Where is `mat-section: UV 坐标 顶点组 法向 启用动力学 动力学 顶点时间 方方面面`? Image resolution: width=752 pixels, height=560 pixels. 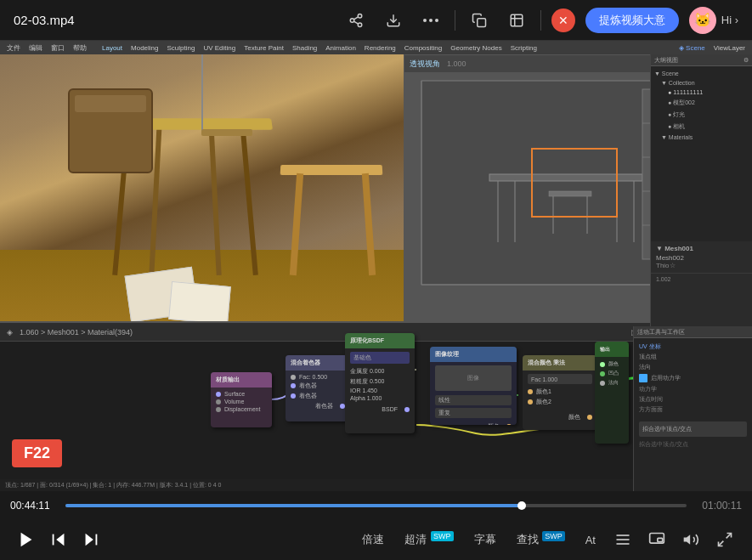 mat-section: UV 坐标 顶点组 法向 启用动力学 动力学 顶点时间 方方面面 is located at coordinates (693, 378).